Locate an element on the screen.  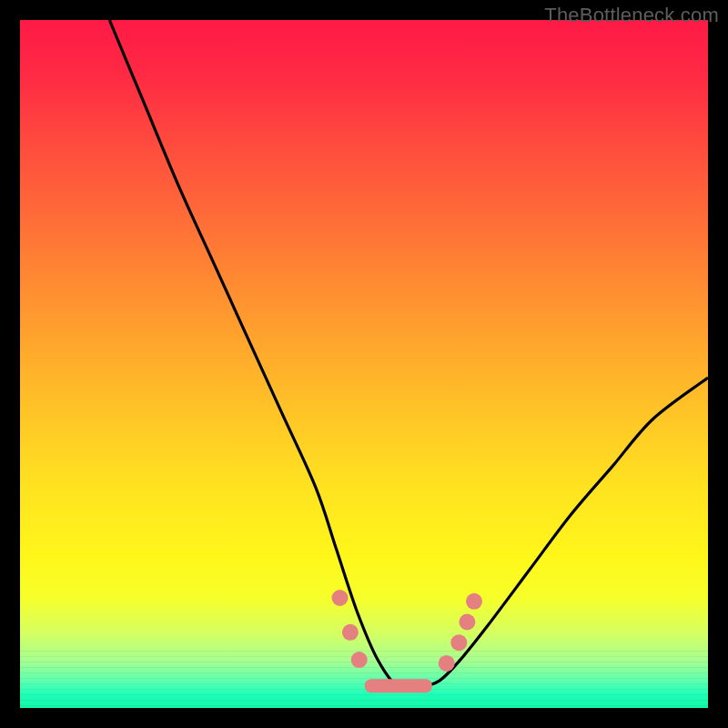
green-band-stripes is located at coordinates (364, 677).